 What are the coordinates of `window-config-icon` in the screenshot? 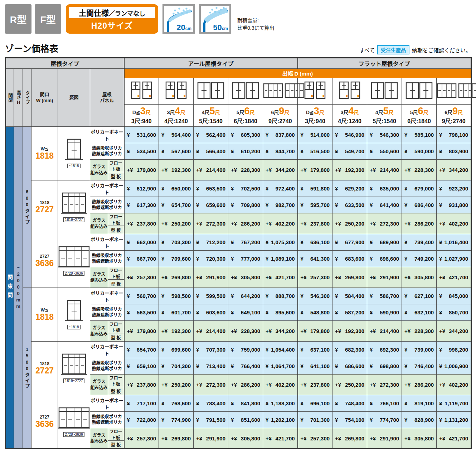 It's located at (454, 91).